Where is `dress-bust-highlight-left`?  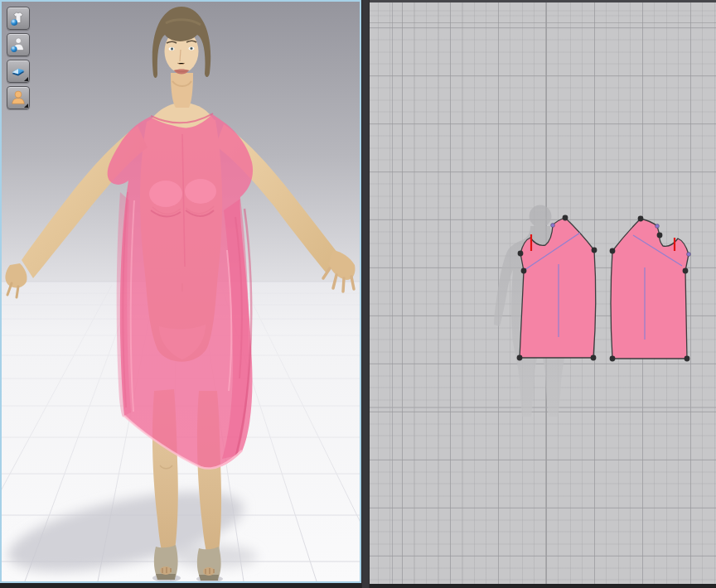 dress-bust-highlight-left is located at coordinates (166, 194).